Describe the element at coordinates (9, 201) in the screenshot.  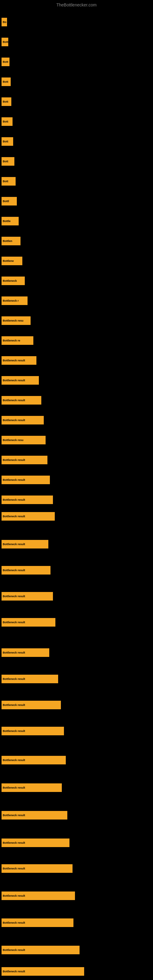
I see `table-row: Bottl` at that location.